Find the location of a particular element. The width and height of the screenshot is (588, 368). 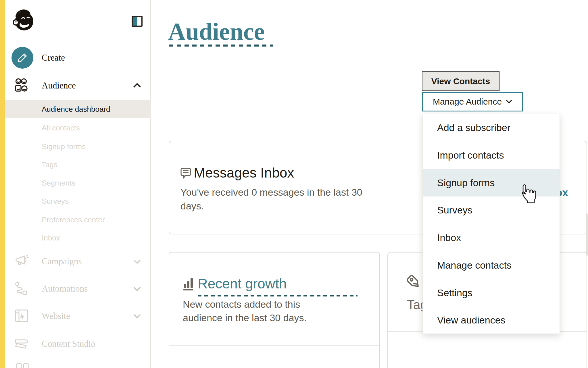

sidebar-item-content-studio-label: Content Studio is located at coordinates (68, 344).